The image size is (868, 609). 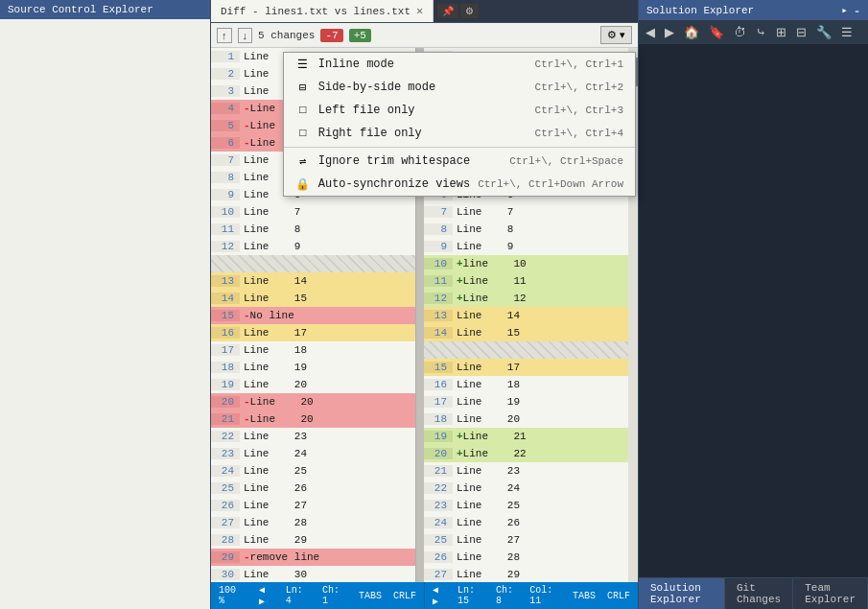 I want to click on diff-tab-label: Diff - lines1.txt vs lines.txt, so click(x=316, y=12).